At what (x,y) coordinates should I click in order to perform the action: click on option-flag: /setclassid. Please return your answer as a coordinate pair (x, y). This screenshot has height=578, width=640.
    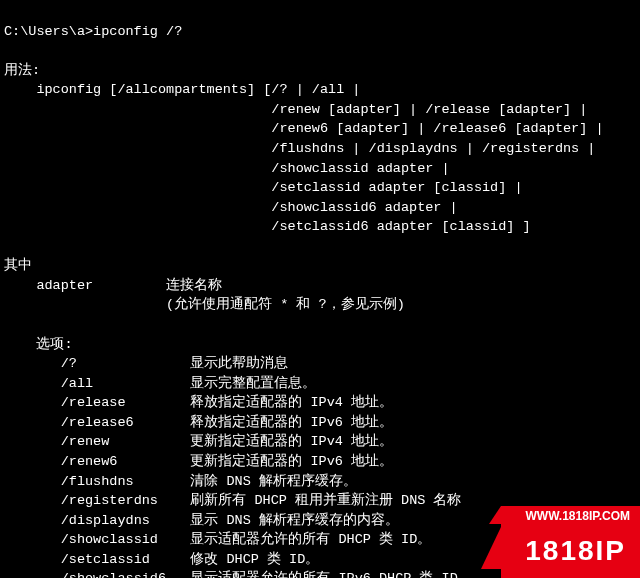
    Looking at the image, I should click on (106, 560).